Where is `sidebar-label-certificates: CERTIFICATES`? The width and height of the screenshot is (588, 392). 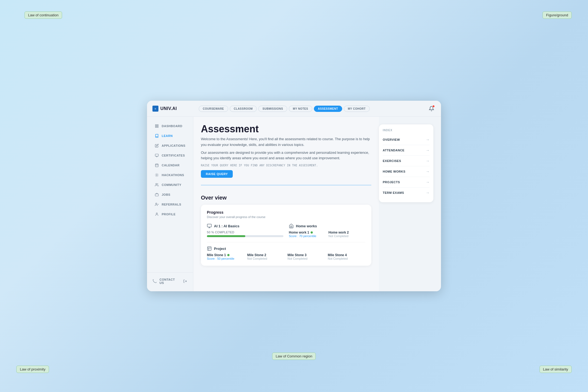
sidebar-label-certificates: CERTIFICATES is located at coordinates (173, 155).